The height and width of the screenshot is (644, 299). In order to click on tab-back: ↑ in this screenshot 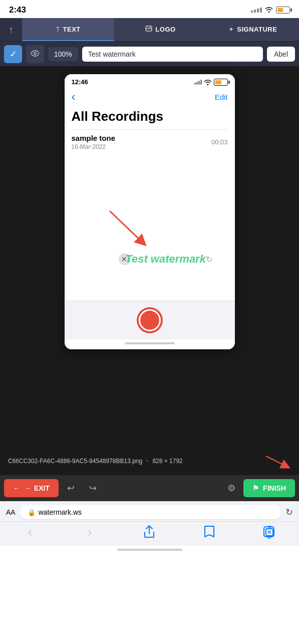, I will do `click(11, 30)`.